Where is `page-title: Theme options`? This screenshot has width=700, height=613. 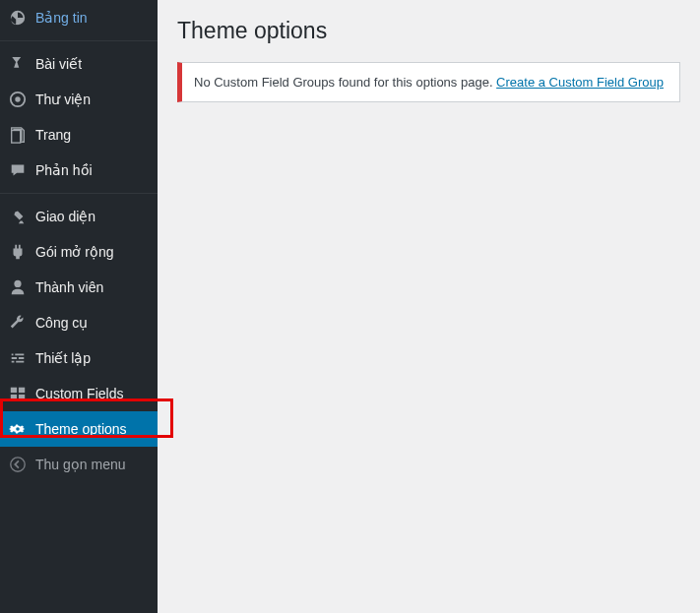
page-title: Theme options is located at coordinates (429, 31).